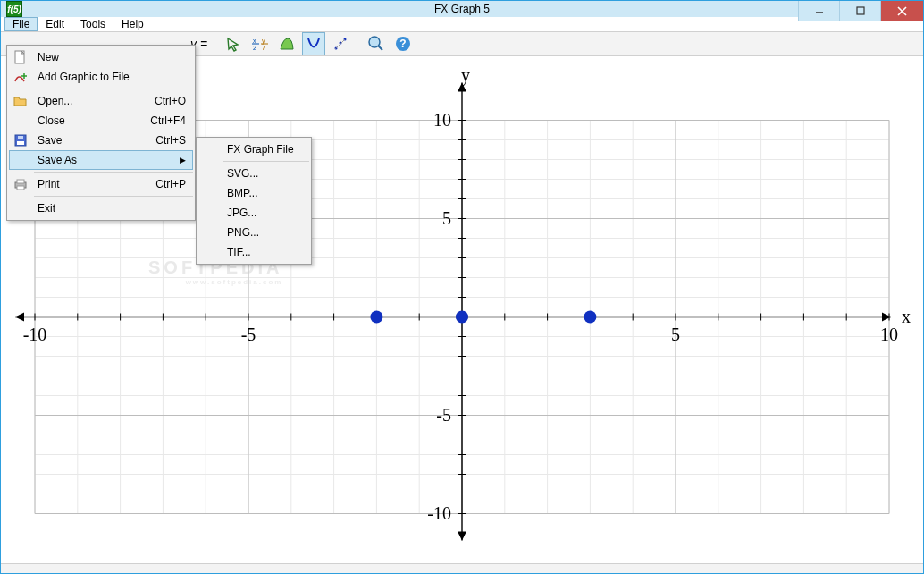 The height and width of the screenshot is (574, 924). Describe the element at coordinates (462, 9) in the screenshot. I see `titlebar: f(5) FX Graph 5` at that location.